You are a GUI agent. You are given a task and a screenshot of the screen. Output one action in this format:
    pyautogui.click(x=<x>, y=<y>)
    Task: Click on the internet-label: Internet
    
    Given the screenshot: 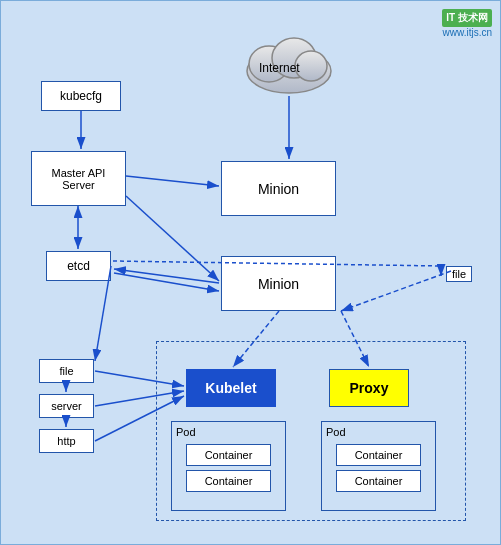 What is the action you would take?
    pyautogui.click(x=280, y=68)
    